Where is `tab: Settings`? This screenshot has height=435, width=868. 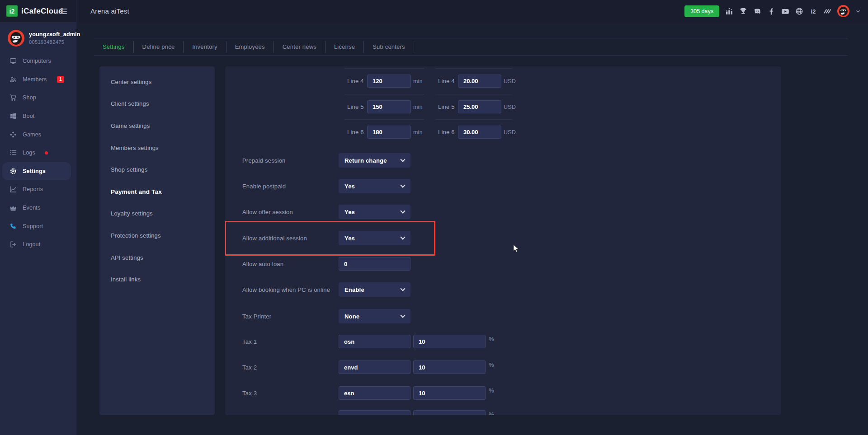 tab: Settings is located at coordinates (114, 47).